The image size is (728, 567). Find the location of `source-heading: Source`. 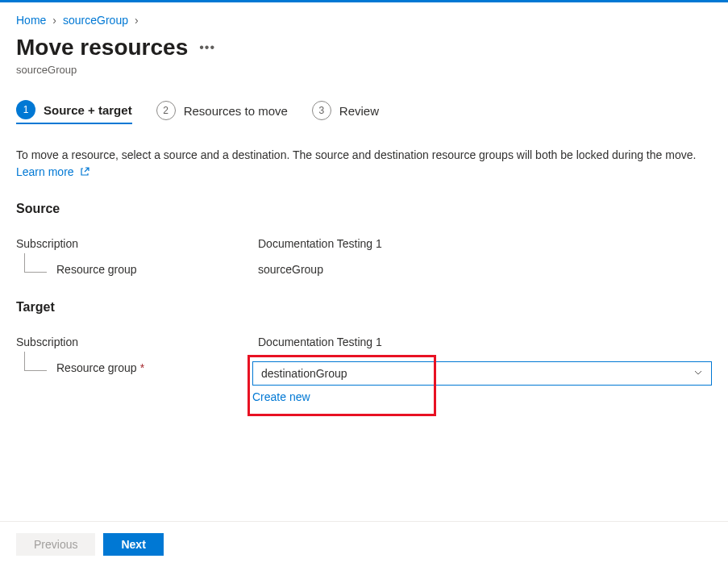

source-heading: Source is located at coordinates (364, 209).